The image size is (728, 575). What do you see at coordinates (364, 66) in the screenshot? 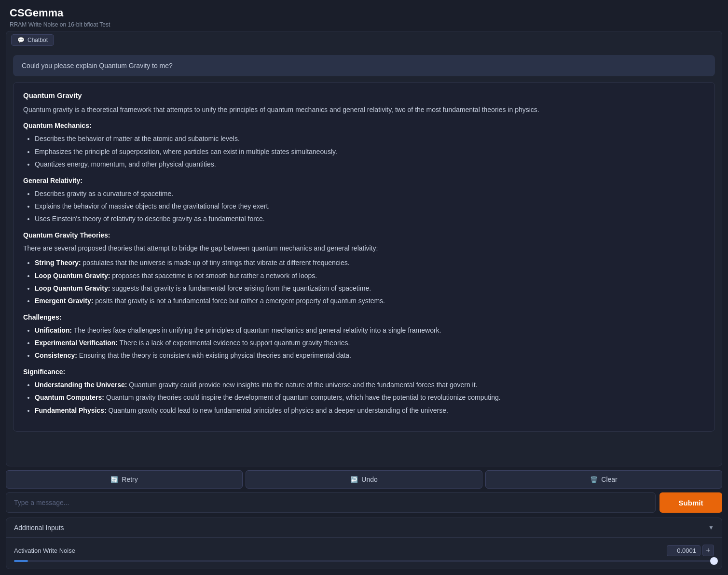
I see `user-message: Could you please explain Quantum Gravity…` at bounding box center [364, 66].